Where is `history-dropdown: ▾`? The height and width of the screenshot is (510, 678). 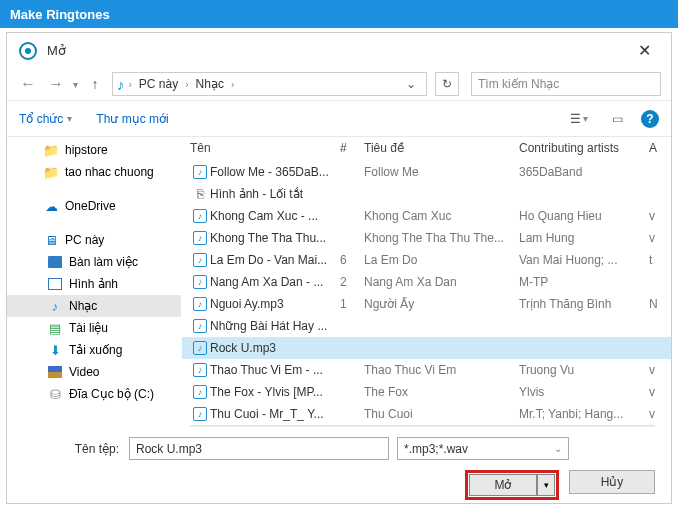
history-dropdown: ▾ is located at coordinates (76, 84).